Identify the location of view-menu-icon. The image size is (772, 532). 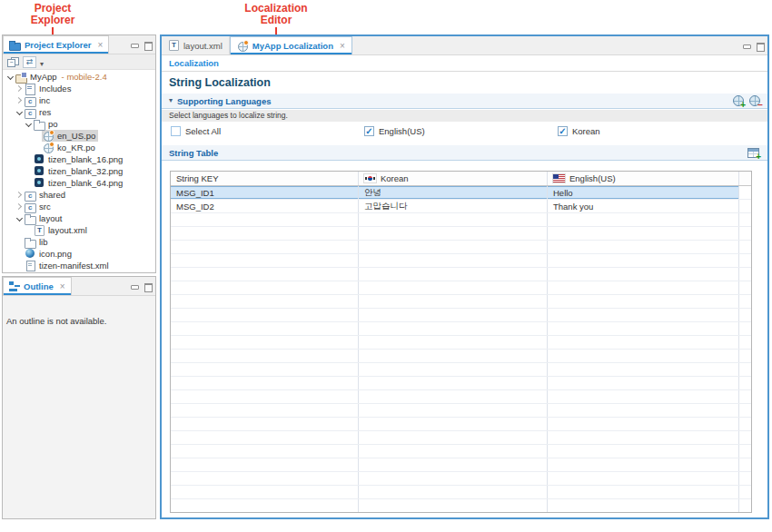
(42, 62).